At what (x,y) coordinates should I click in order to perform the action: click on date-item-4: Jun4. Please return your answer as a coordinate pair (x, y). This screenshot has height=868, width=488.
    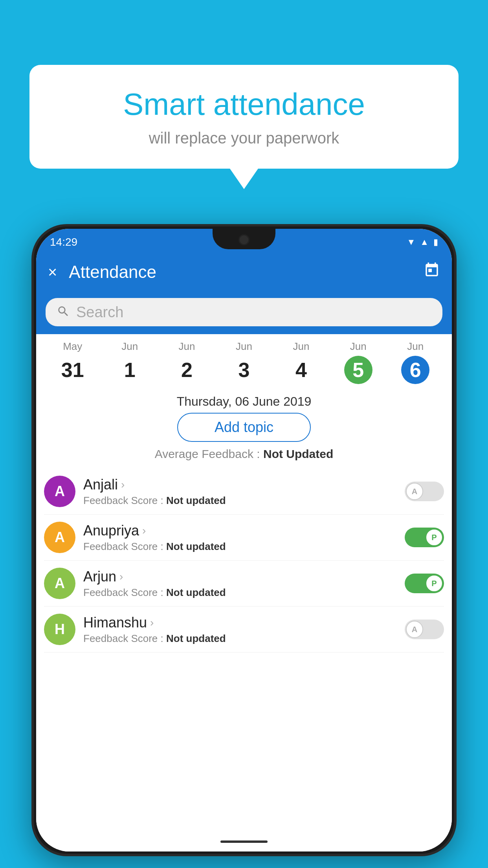
    Looking at the image, I should click on (301, 362).